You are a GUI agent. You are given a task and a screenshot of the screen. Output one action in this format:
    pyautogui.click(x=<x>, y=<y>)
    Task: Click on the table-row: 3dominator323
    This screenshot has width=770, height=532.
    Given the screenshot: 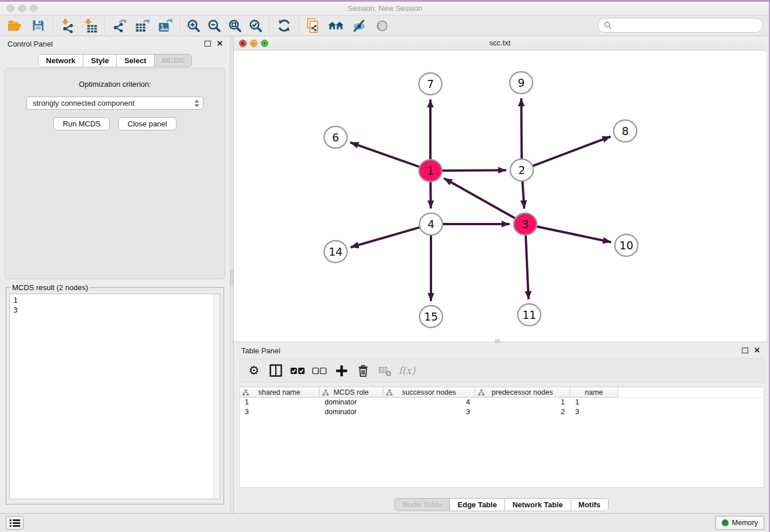 What is the action you would take?
    pyautogui.click(x=502, y=413)
    